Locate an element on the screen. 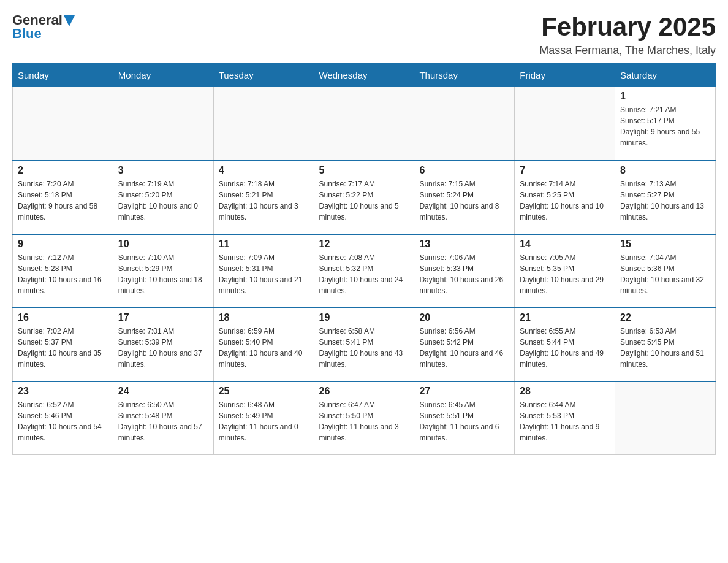 The width and height of the screenshot is (728, 563). calendar-cell: 24Sunrise: 6:50 AMSunset: 5:48 PMDayligh… is located at coordinates (163, 418).